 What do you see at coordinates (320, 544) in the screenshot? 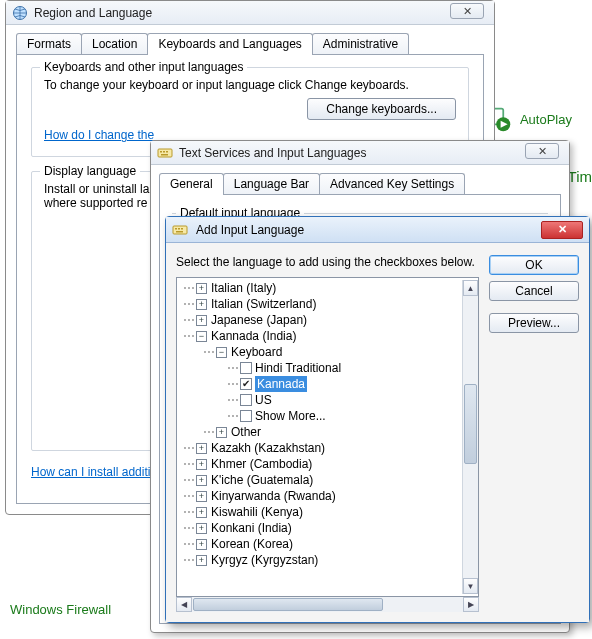
I see `tree-lang-item: ⋯+Korean (Korea)` at bounding box center [320, 544].